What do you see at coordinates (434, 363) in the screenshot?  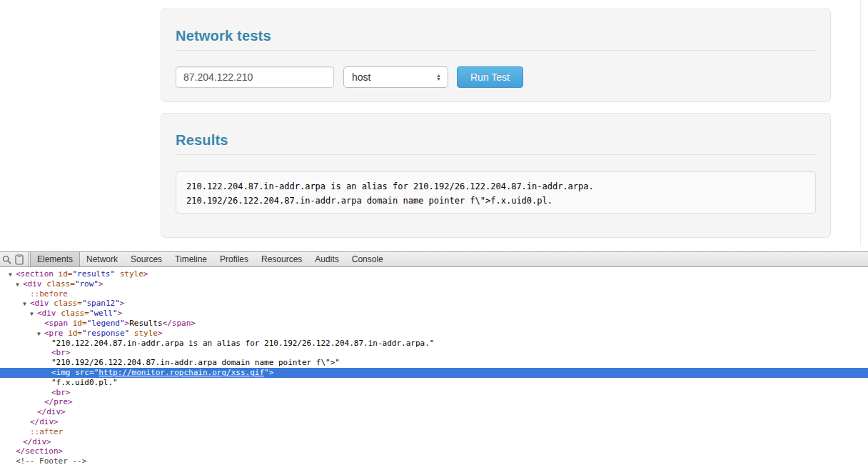 I see `node-text-pointer: "210.192/26.122.204.87.in-addr.arpa doma…` at bounding box center [434, 363].